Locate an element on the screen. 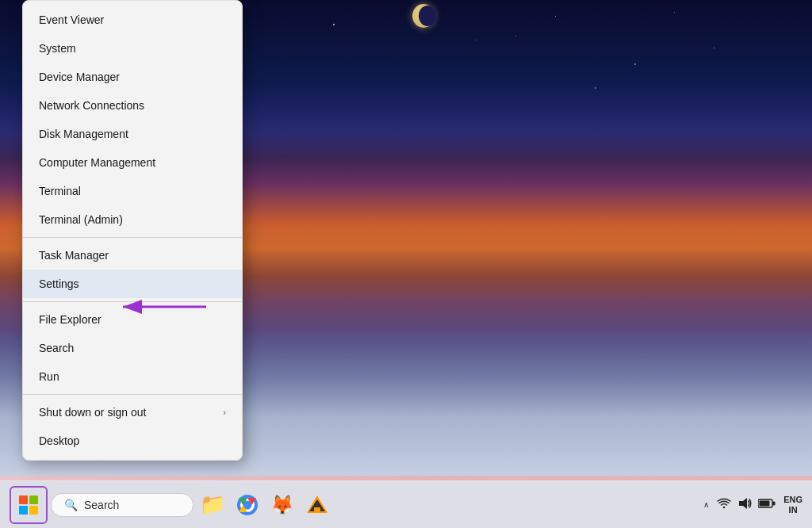 Image resolution: width=812 pixels, height=528 pixels. menu-item-search: Search is located at coordinates (132, 348).